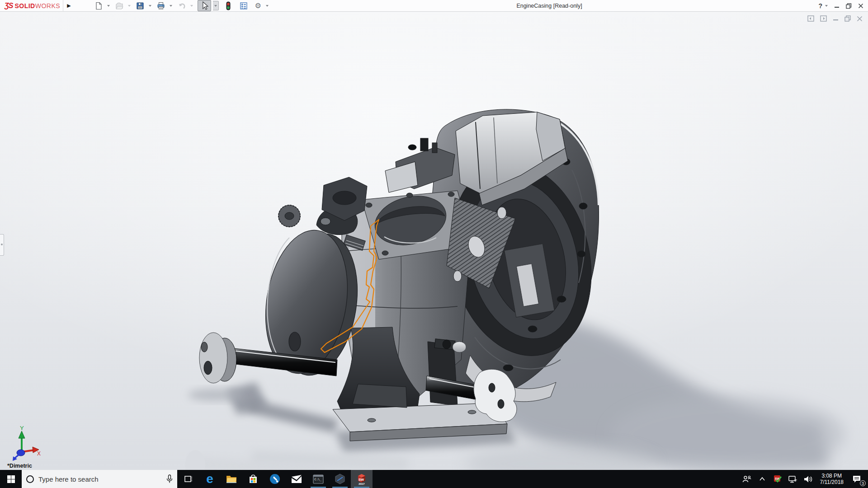  Describe the element at coordinates (11, 479) in the screenshot. I see `windows-logo-icon` at that location.